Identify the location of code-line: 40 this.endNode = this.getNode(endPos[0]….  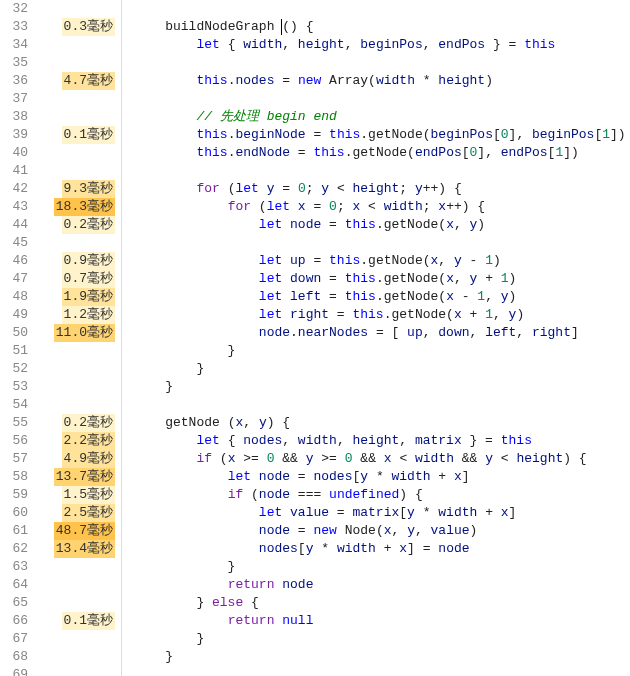
(315, 153).